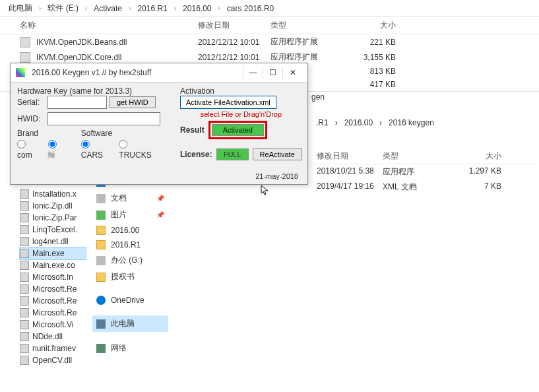 The height and width of the screenshot is (392, 539). I want to click on explorer-pane-right: .R1› 2016.00› 2016 keygen 修改日期 类型 大小 201…, so click(424, 155).